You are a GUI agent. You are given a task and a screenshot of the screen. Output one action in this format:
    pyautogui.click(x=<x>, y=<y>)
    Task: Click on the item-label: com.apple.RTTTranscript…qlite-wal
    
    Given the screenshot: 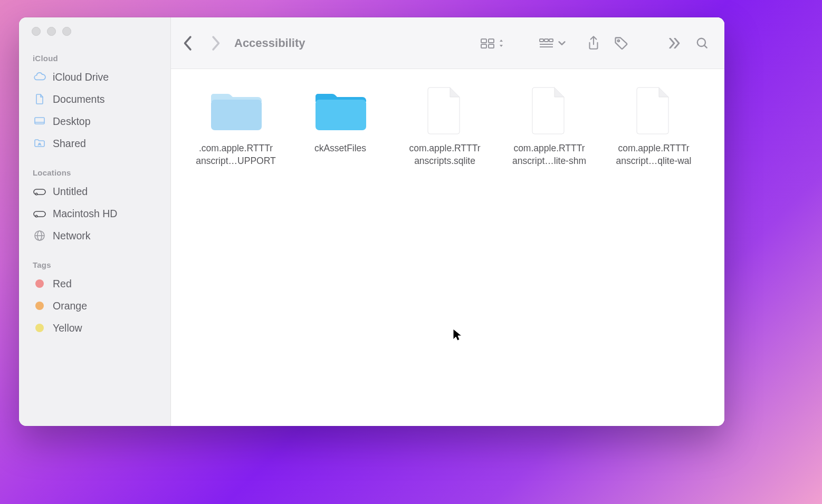 What is the action you would take?
    pyautogui.click(x=654, y=155)
    